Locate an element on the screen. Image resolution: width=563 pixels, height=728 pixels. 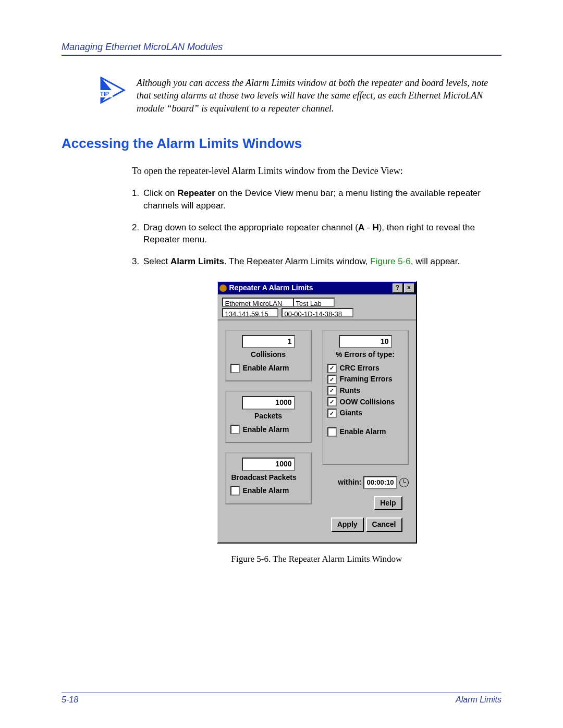
step-3: 3. Select Alarm Limits. The Repeater Ala… is located at coordinates (317, 262).